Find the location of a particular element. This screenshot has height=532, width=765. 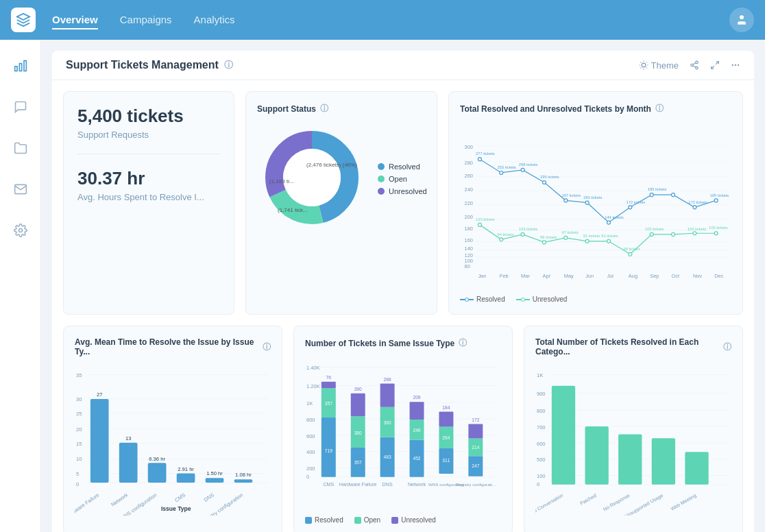

category-card: Total Number of Tickets Resolved in Each… is located at coordinates (633, 429).